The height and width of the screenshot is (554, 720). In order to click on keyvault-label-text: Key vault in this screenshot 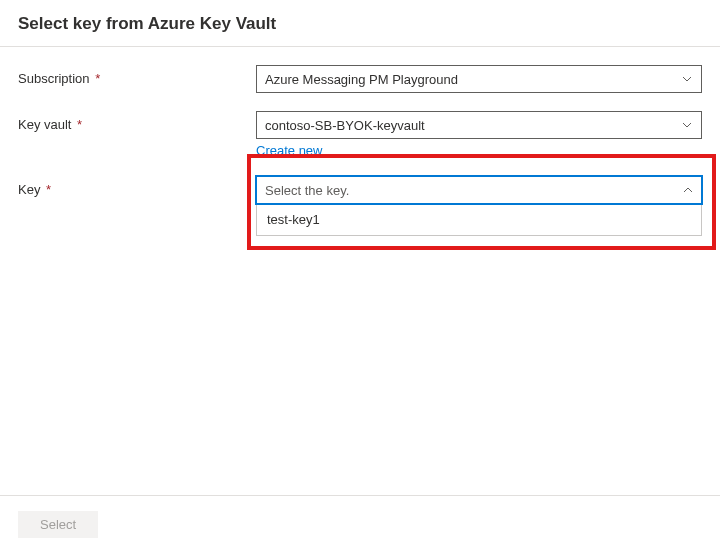, I will do `click(44, 124)`.